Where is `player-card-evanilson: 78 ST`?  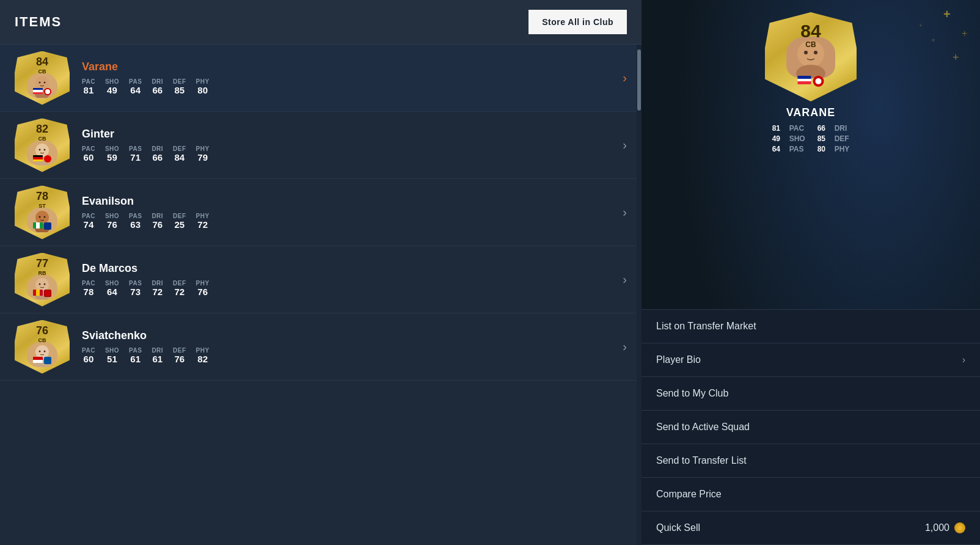 player-card-evanilson: 78 ST is located at coordinates (42, 213).